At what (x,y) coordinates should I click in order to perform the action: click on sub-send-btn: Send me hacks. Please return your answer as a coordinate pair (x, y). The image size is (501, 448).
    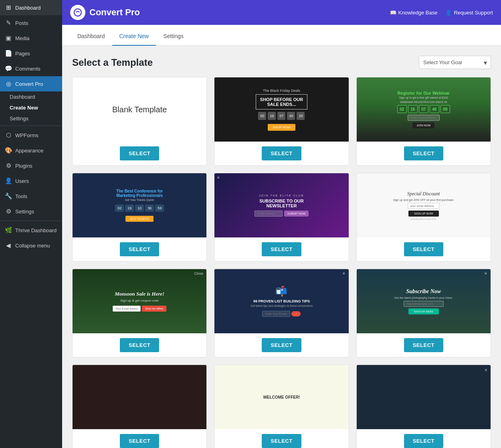
    Looking at the image, I should click on (424, 311).